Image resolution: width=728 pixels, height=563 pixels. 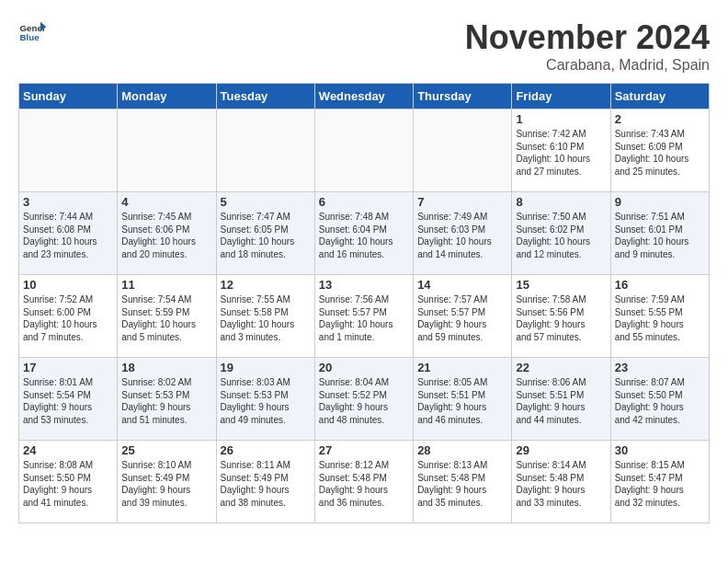 I want to click on calendar-day-cell: 1Sunrise: 7:42 AM Sunset: 6:10 PM Daylig…, so click(x=561, y=151).